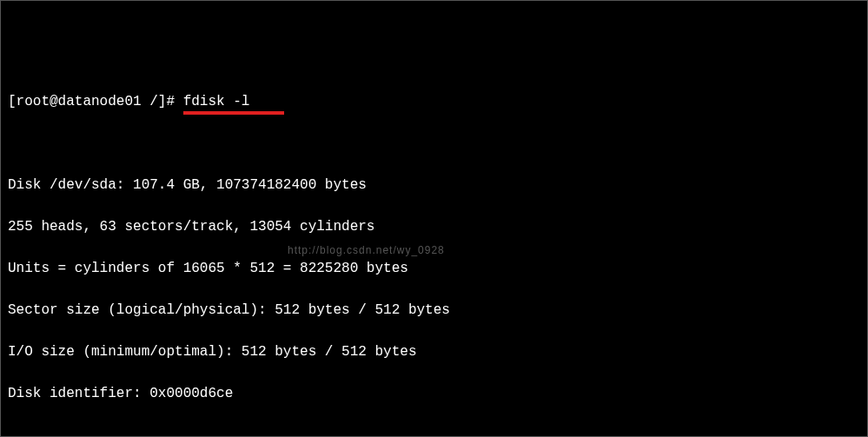 This screenshot has height=437, width=868. I want to click on sda-header: Disk /dev/sda: 107.4 GB, 107374182400 by…, so click(434, 185).